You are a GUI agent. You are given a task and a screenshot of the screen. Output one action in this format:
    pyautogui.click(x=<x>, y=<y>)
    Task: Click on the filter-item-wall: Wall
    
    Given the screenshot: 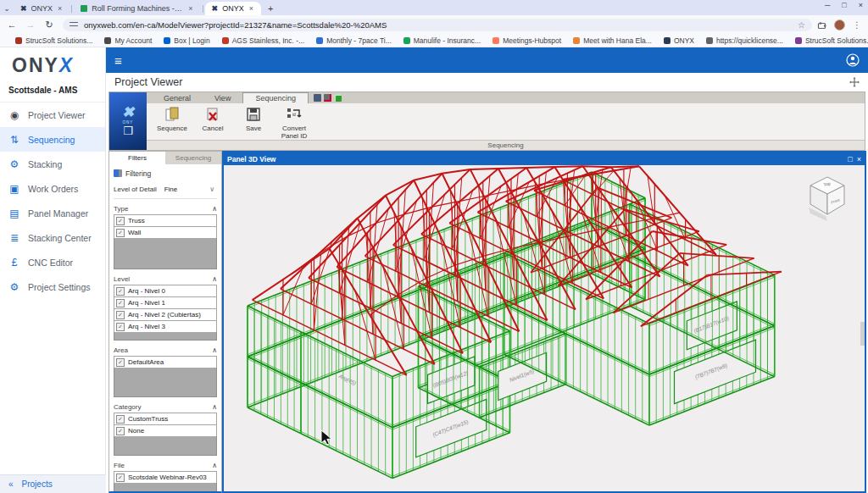 What is the action you would take?
    pyautogui.click(x=165, y=232)
    